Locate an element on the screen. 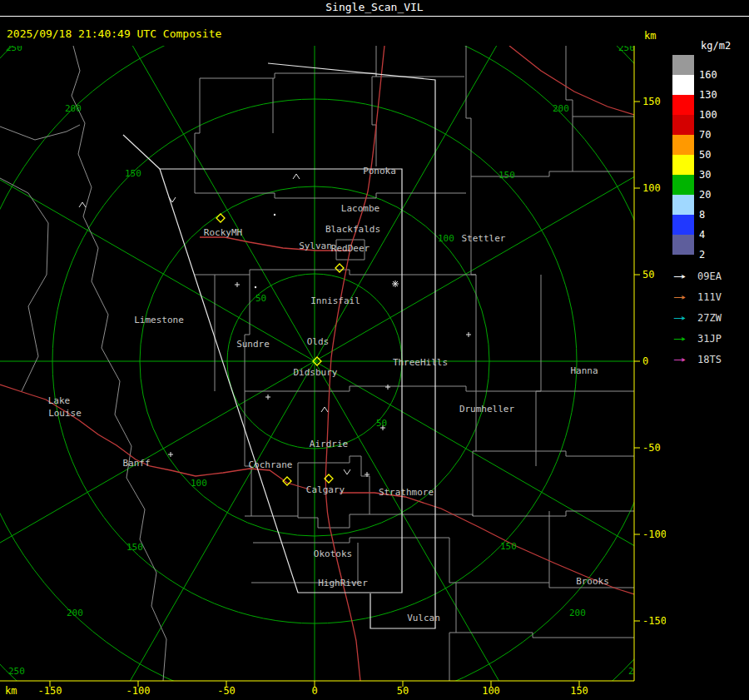 Image resolution: width=749 pixels, height=700 pixels. town-label: Blackfalds is located at coordinates (353, 230).